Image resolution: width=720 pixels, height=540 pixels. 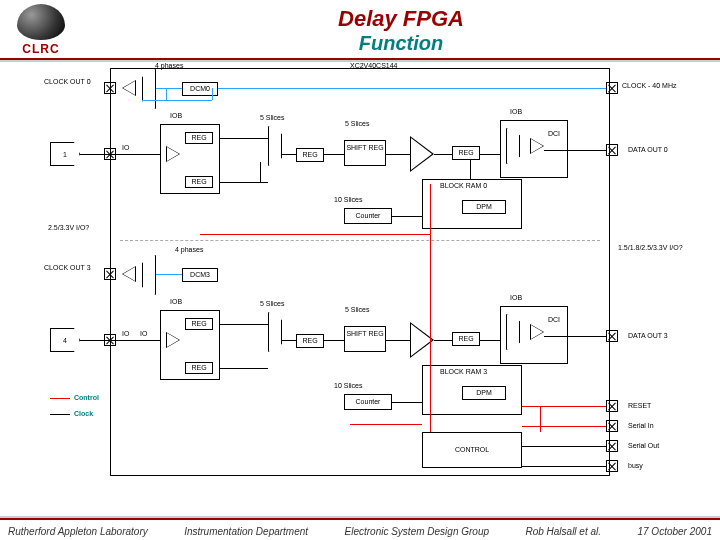 I want to click on dci-3: DCI, so click(x=554, y=320).